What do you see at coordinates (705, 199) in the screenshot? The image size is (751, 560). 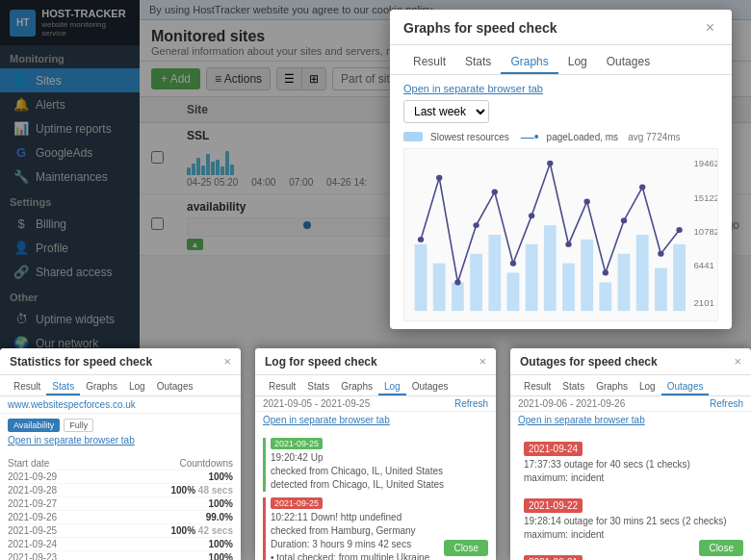 I see `svg-text: 15122` at bounding box center [705, 199].